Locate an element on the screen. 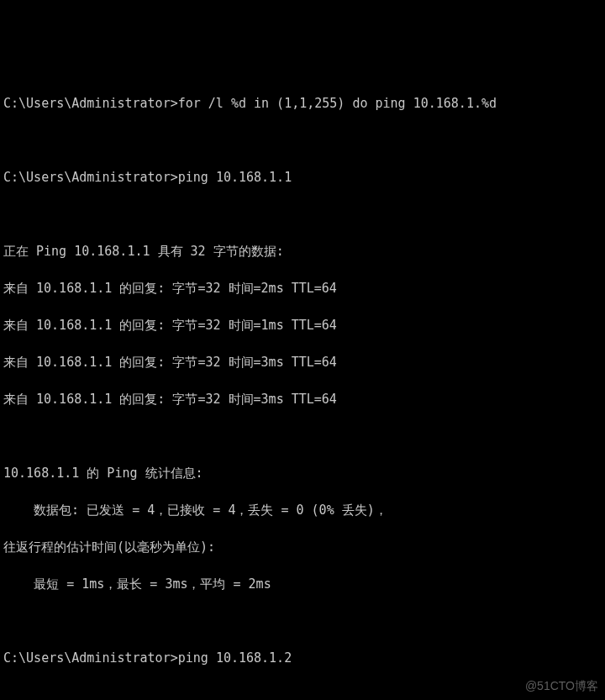  prompt-line: C:\Users\Administrator>for /l %d in (1,1… is located at coordinates (302, 103).